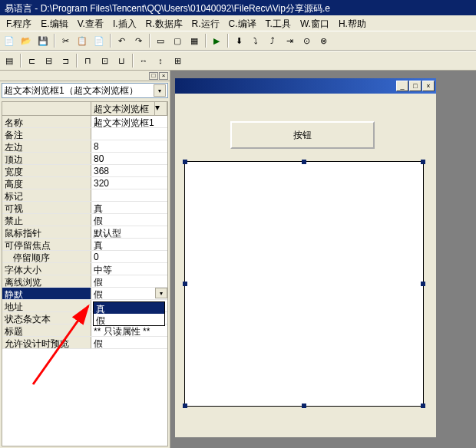 Image resolution: width=476 pixels, height=448 pixels. Describe the element at coordinates (9, 41) in the screenshot. I see `new-icon: 📄` at that location.